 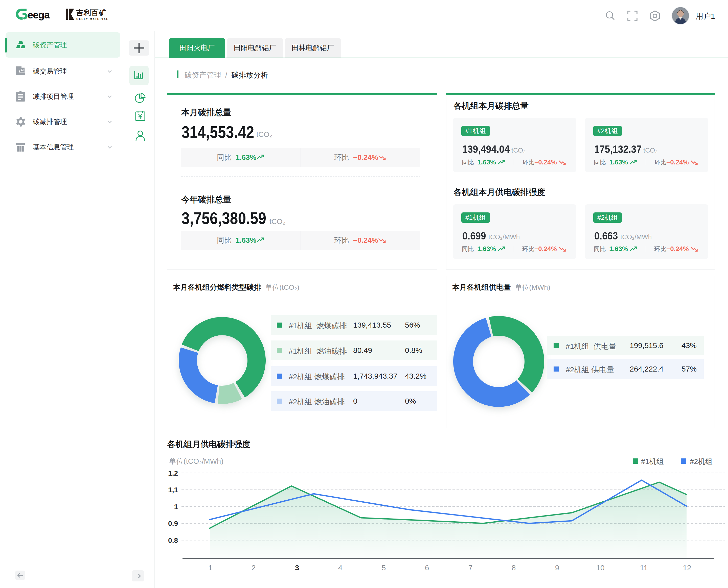 What do you see at coordinates (173, 490) in the screenshot?
I see `svg-text: 1,1` at bounding box center [173, 490].